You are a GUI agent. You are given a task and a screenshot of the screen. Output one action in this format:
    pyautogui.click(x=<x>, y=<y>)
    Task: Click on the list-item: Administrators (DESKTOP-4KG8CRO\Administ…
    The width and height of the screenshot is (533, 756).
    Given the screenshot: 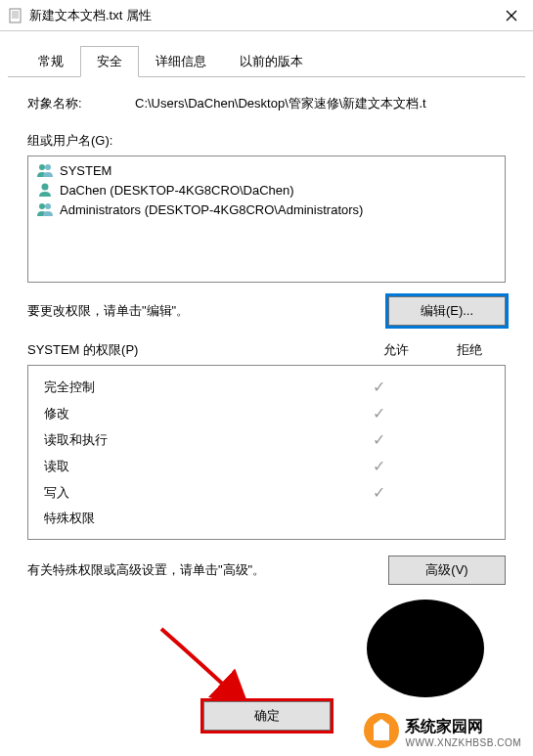 What is the action you would take?
    pyautogui.click(x=266, y=209)
    